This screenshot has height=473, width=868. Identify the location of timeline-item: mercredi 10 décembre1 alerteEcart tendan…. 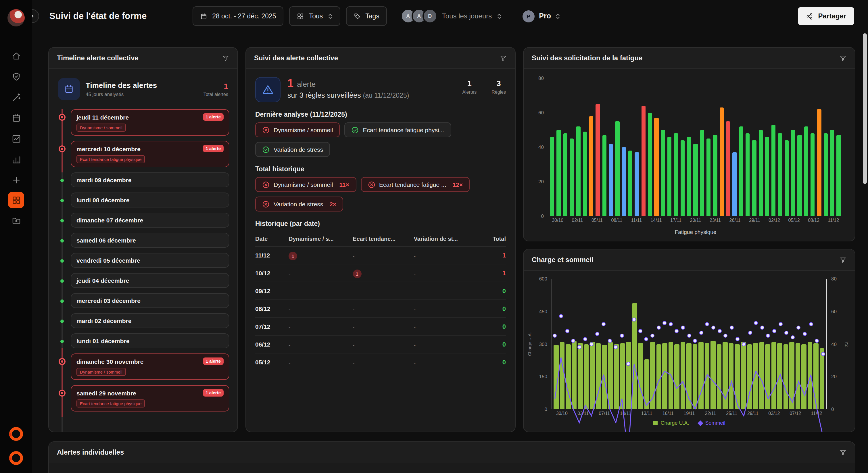
(143, 154).